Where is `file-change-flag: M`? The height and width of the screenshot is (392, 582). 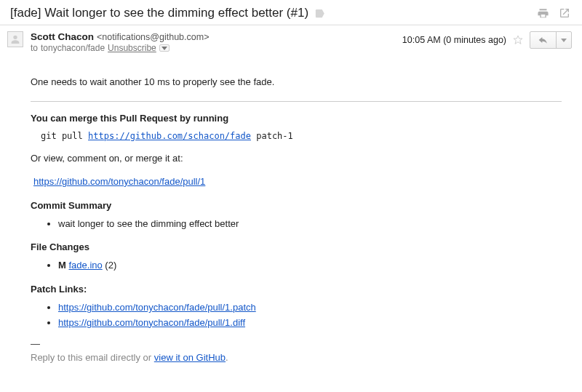
file-change-flag: M is located at coordinates (63, 265).